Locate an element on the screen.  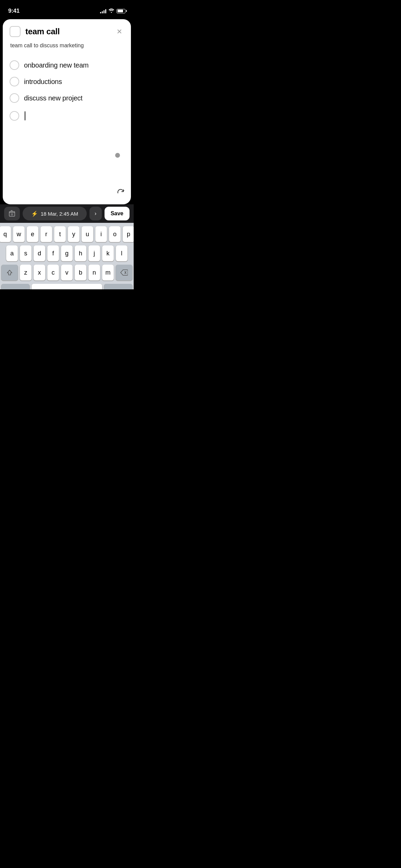
key-i: i is located at coordinates (101, 234).